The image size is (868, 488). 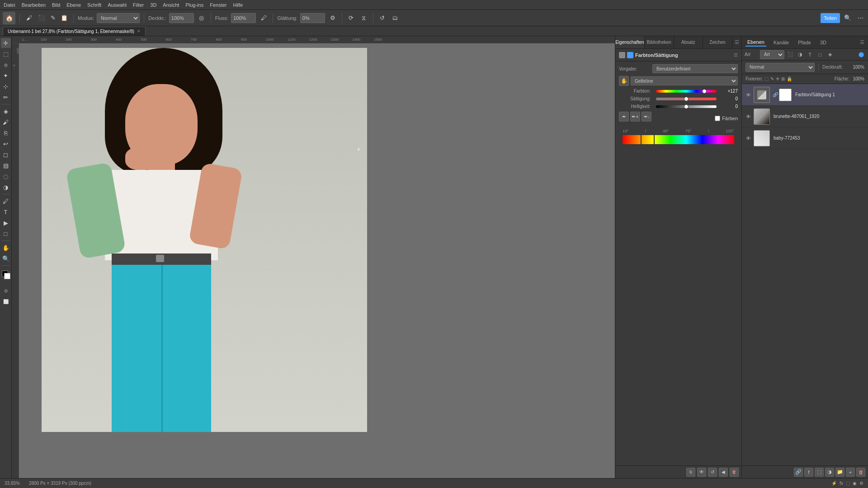 What do you see at coordinates (635, 117) in the screenshot?
I see `eyedropper-btn-add: ✒+` at bounding box center [635, 117].